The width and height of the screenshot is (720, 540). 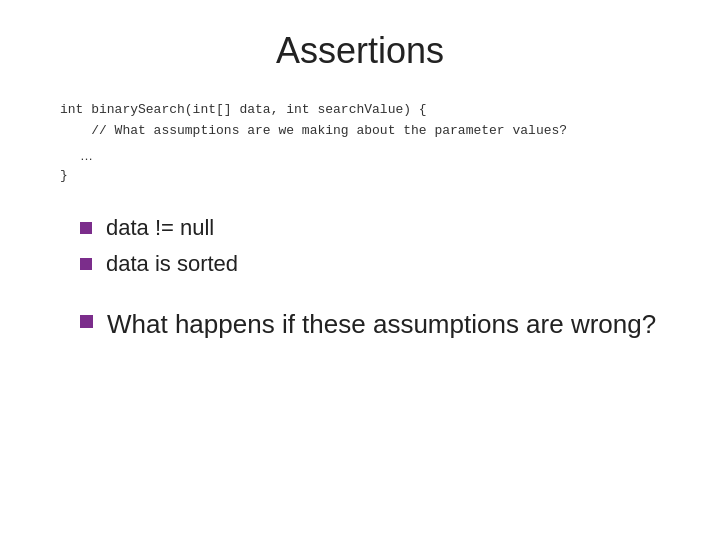 I want to click on bullet-item-2: data is sorted, so click(x=370, y=264).